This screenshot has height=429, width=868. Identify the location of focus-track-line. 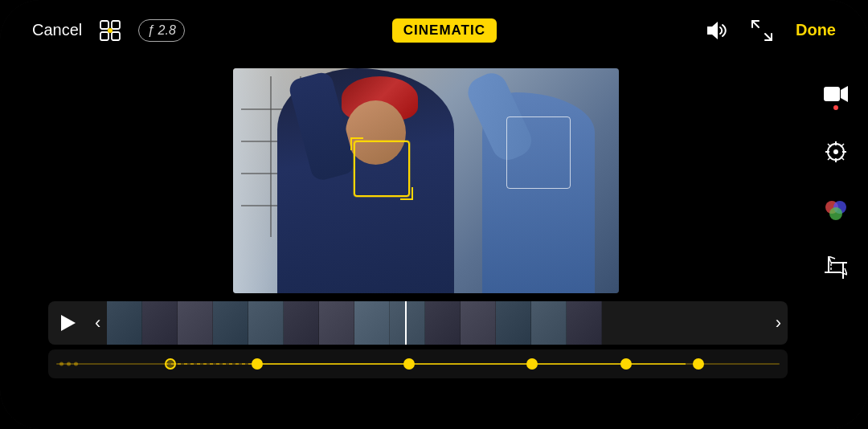
(418, 364).